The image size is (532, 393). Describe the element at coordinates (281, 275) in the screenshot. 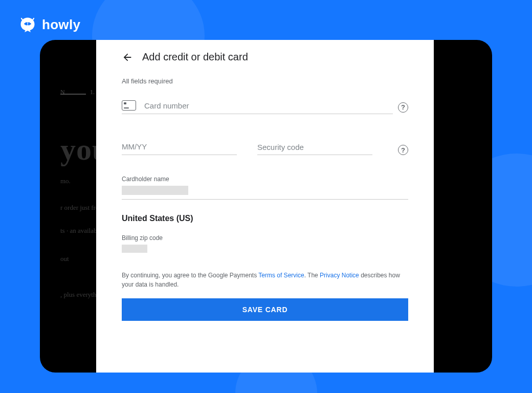

I see `terms-of-service-link: Terms of Service` at that location.